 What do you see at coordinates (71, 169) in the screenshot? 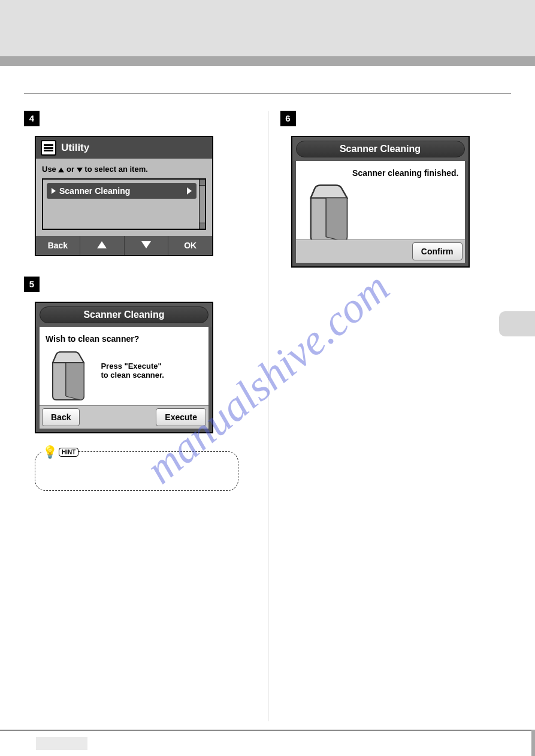
I see `instr-mid: or` at bounding box center [71, 169].